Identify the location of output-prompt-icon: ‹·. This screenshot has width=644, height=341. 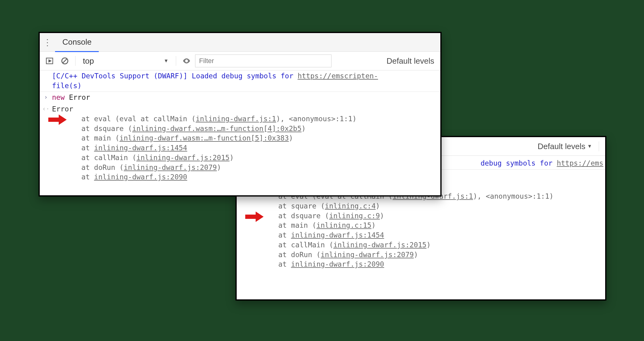
(46, 109).